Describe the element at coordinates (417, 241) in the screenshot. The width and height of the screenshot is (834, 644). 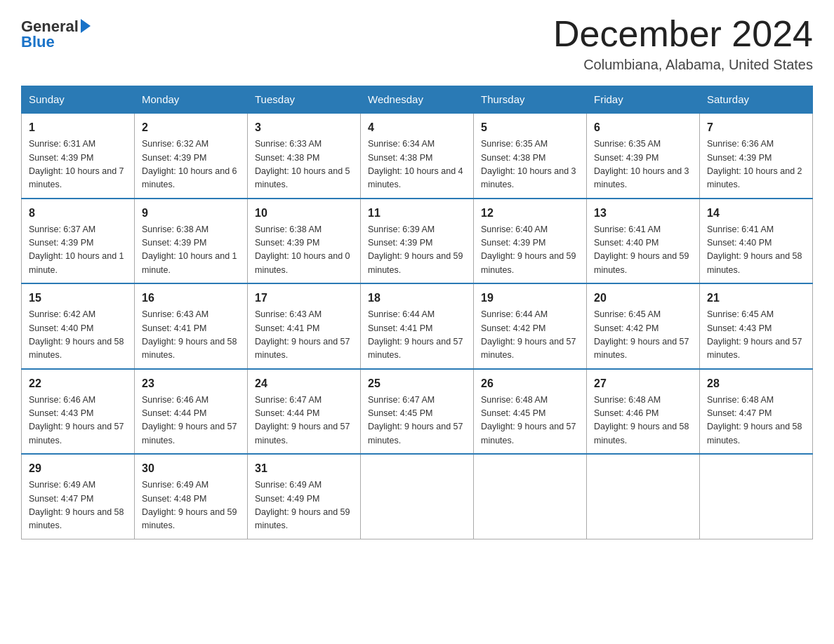
I see `calendar-cell: 11Sunrise: 6:39 AMSunset: 4:39 PMDayligh…` at that location.